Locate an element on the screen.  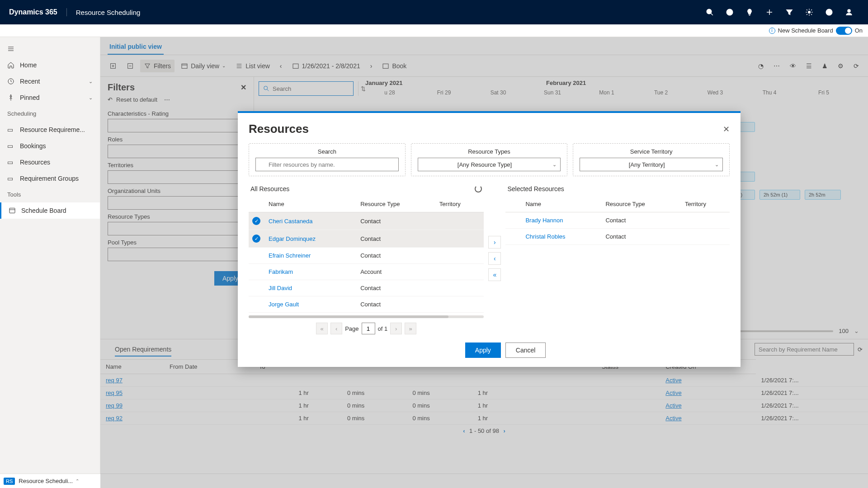
resource-row: Fabrikam Account is located at coordinates (366, 272).